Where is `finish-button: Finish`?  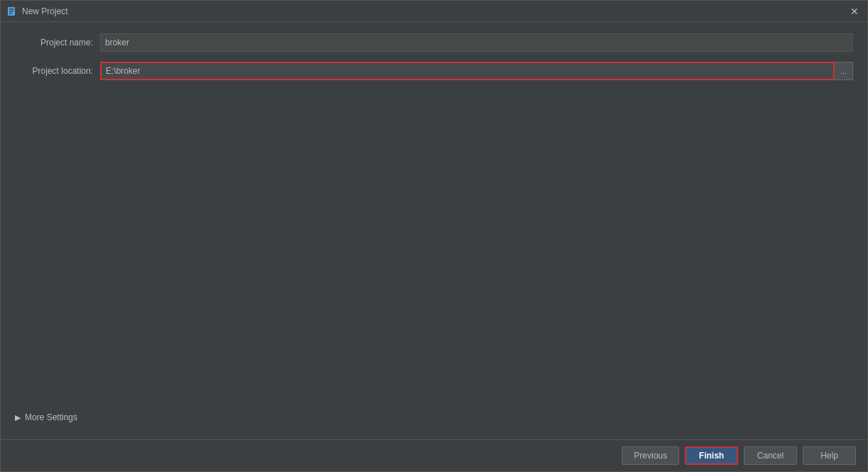
finish-button: Finish is located at coordinates (711, 456).